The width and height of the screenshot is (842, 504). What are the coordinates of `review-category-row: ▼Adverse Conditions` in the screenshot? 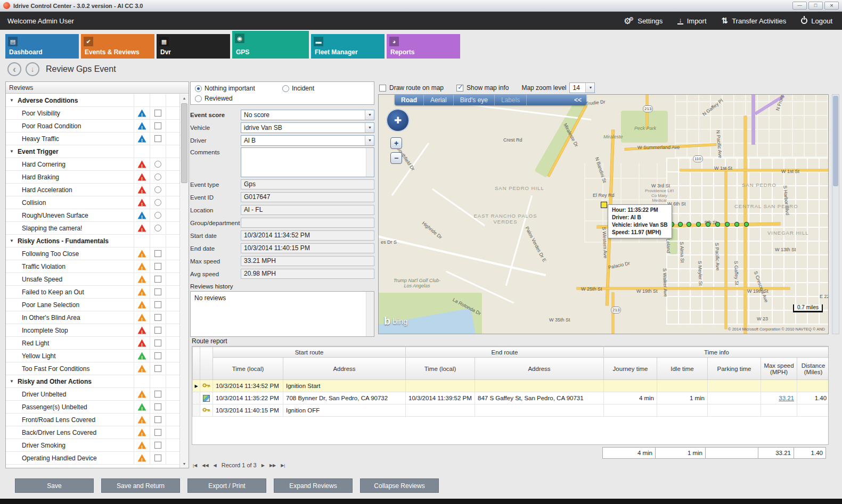 It's located at (93, 101).